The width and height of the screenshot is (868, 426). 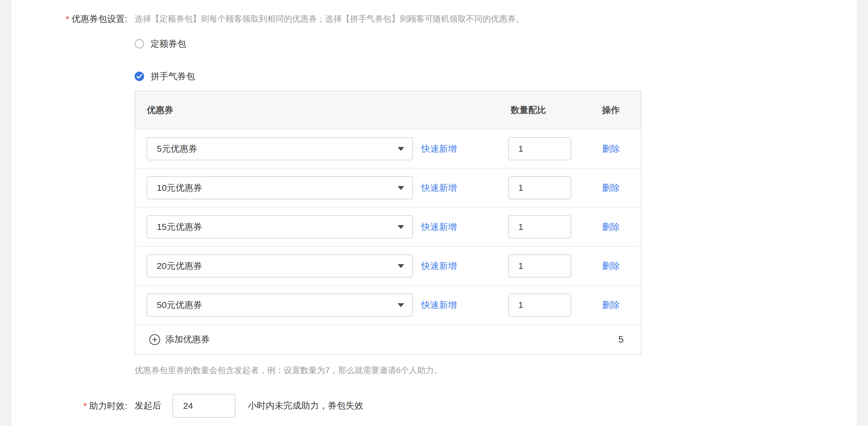 I want to click on coupon-select: 5元优惠券, so click(x=280, y=149).